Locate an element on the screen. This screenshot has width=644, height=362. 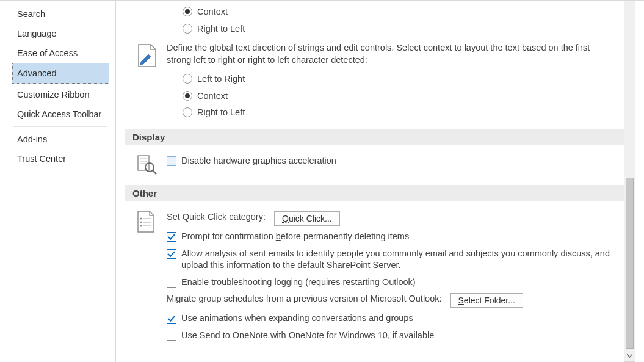
spacer is located at coordinates (151, 21).